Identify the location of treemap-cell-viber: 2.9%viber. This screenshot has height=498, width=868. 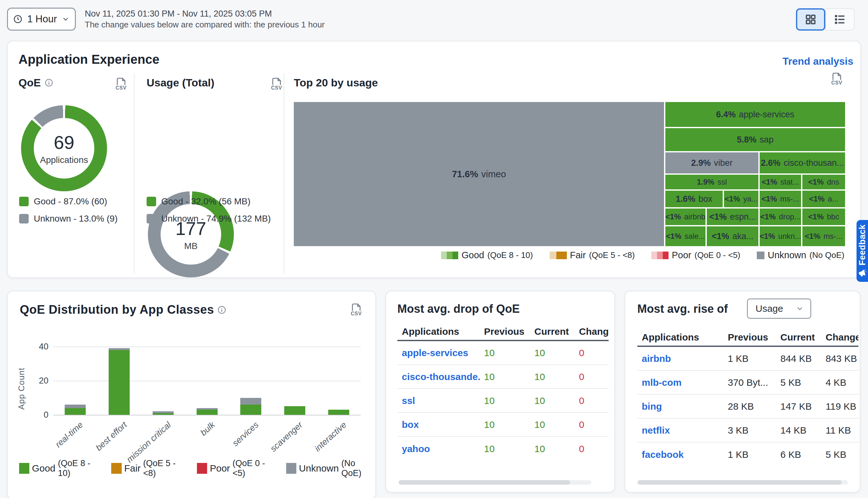
(712, 163).